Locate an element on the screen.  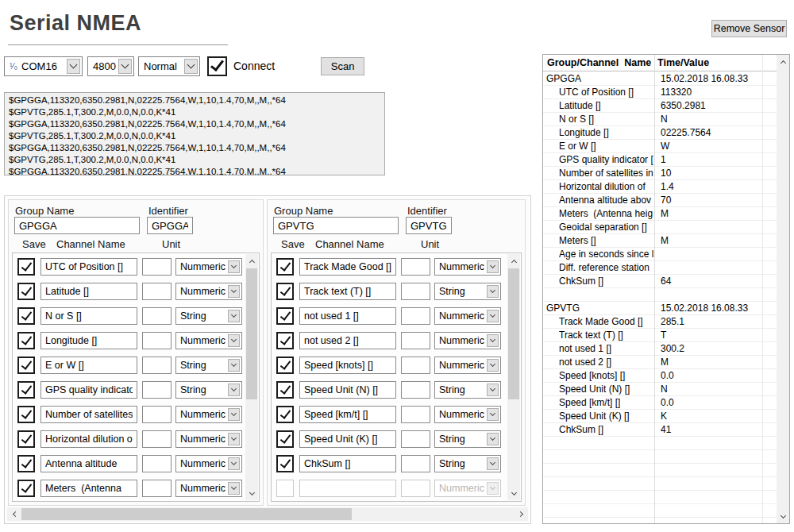
table-scrollbar is located at coordinates (783, 289).